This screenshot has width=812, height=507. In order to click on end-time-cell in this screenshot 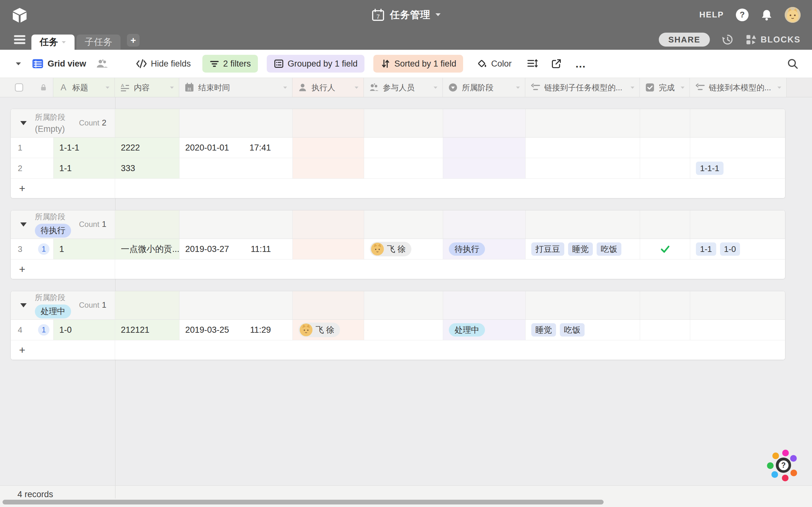, I will do `click(236, 168)`.